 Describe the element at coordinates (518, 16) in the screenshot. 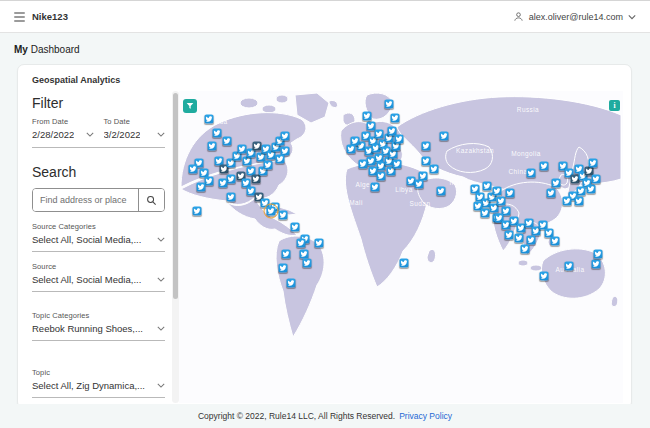

I see `user-icon` at that location.